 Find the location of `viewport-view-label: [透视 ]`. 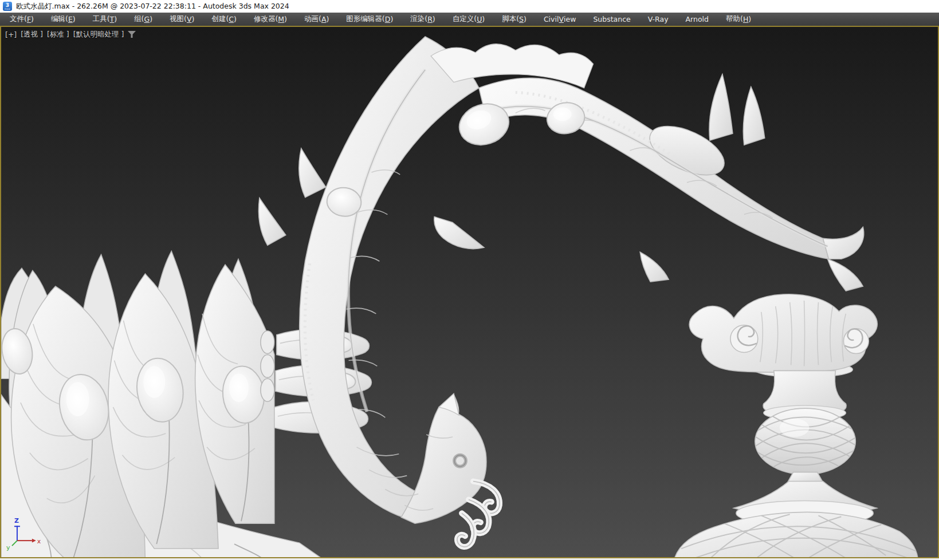

viewport-view-label: [透视 ] is located at coordinates (32, 34).